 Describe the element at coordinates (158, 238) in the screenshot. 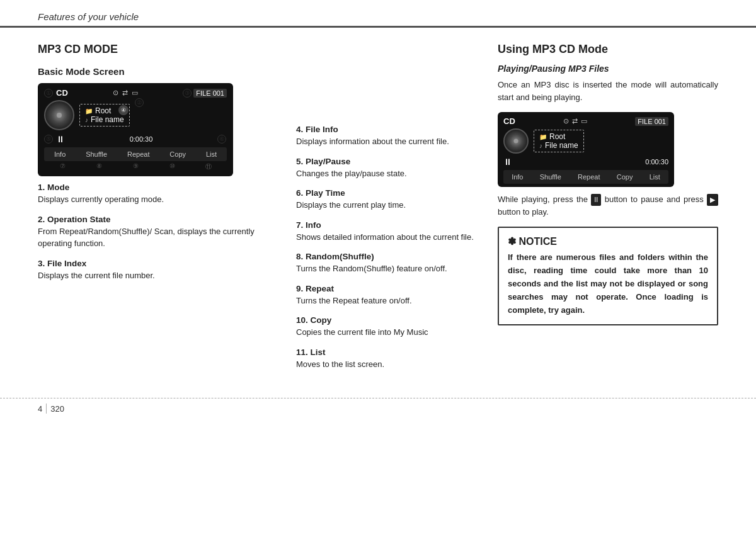

I see `info-desc-2: From Repeat/Random(Shuffle)/ Scan, displ…` at that location.